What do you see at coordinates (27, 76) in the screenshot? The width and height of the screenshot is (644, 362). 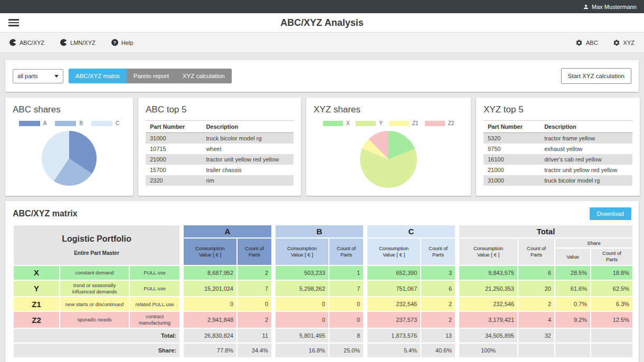 I see `parts-dropdown-value: all parts` at bounding box center [27, 76].